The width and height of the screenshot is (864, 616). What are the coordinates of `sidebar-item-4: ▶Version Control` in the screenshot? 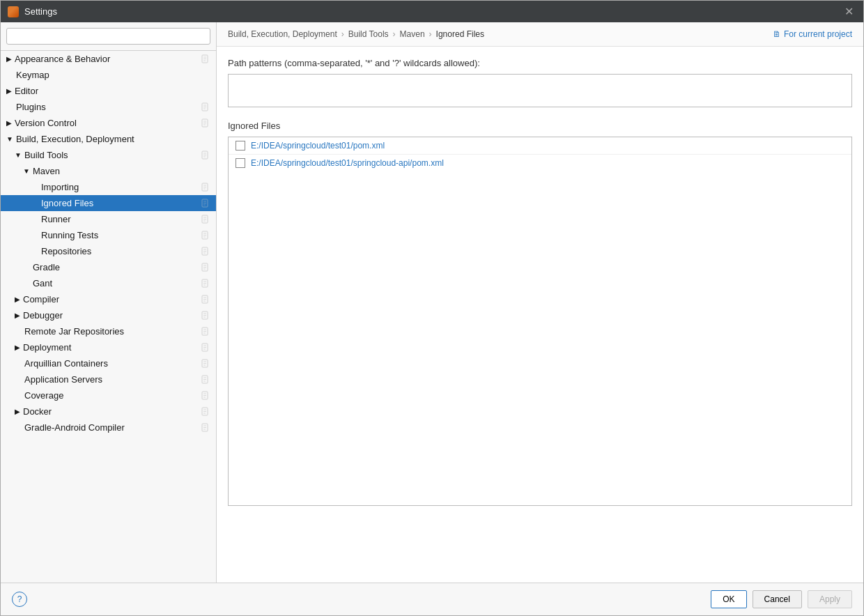 It's located at (109, 123).